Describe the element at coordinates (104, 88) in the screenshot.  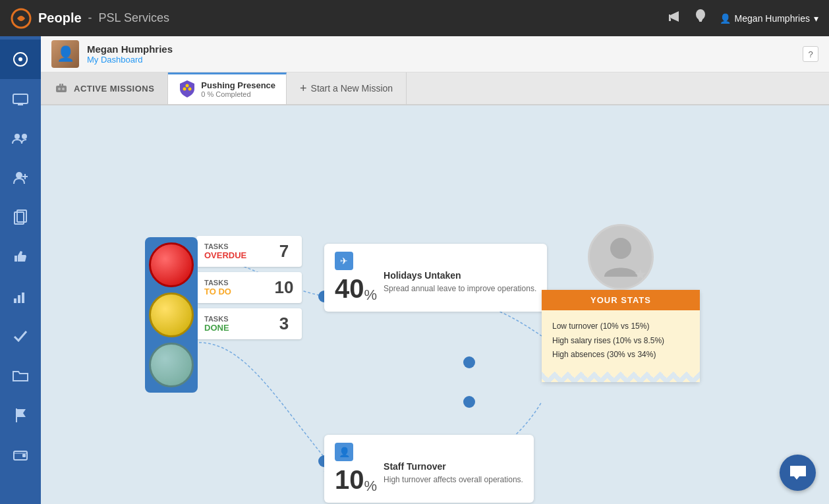
I see `tab-active-missions: ACTIVE MISSIONS` at that location.